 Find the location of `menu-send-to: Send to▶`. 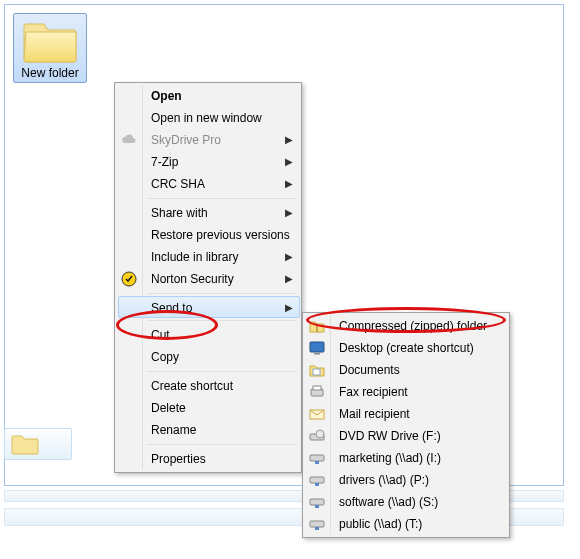

menu-send-to: Send to▶ is located at coordinates (209, 307).